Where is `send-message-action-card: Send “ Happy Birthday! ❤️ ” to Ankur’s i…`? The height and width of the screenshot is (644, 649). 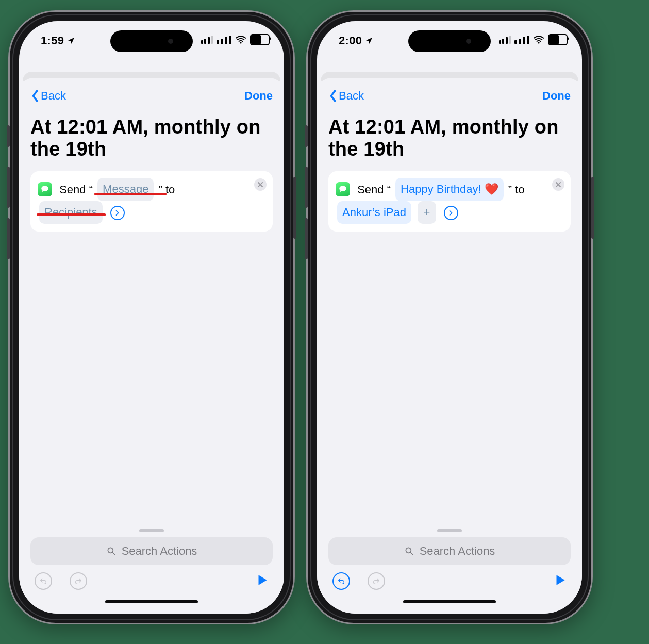 send-message-action-card: Send “ Happy Birthday! ❤️ ” to Ankur’s i… is located at coordinates (450, 201).